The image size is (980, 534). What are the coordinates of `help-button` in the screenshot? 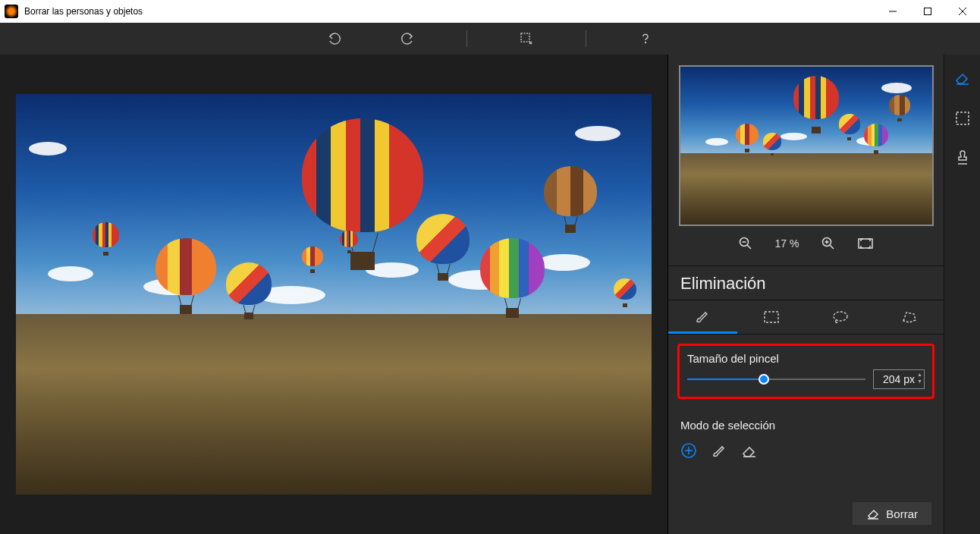 It's located at (645, 39).